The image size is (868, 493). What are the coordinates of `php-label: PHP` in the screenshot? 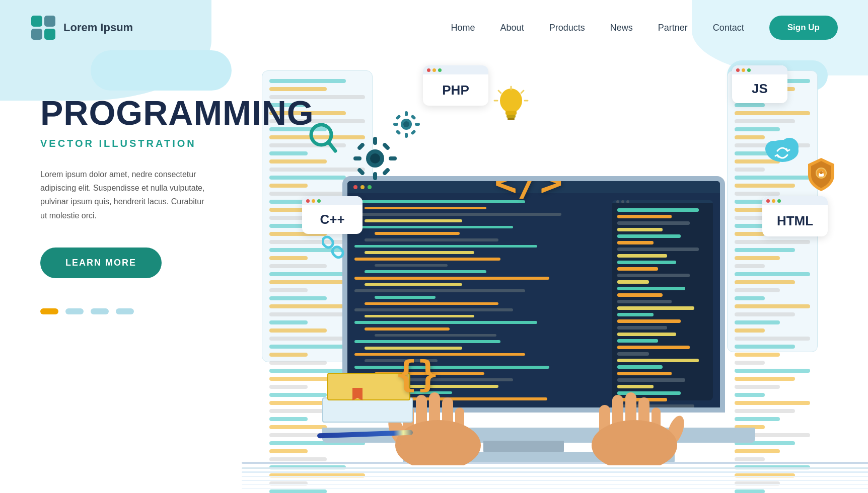 It's located at (456, 91).